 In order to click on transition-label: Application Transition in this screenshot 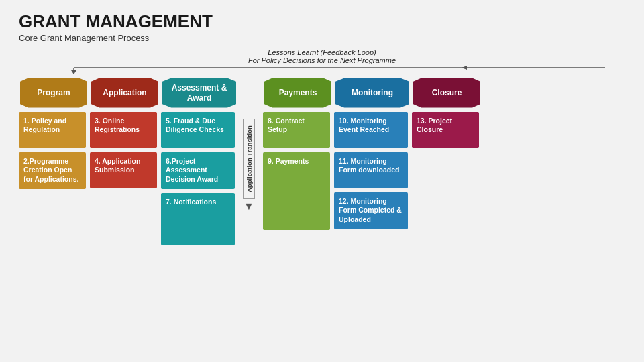, I will do `click(249, 159)`.